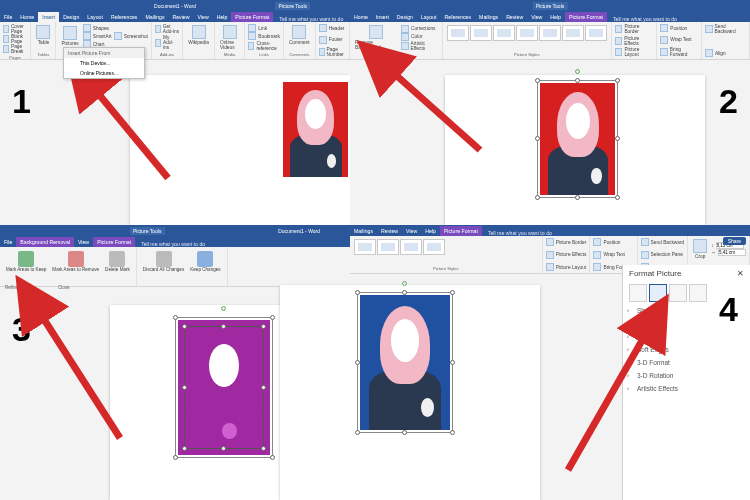  I want to click on selection-pane-button: Selection Pane, so click(667, 254).